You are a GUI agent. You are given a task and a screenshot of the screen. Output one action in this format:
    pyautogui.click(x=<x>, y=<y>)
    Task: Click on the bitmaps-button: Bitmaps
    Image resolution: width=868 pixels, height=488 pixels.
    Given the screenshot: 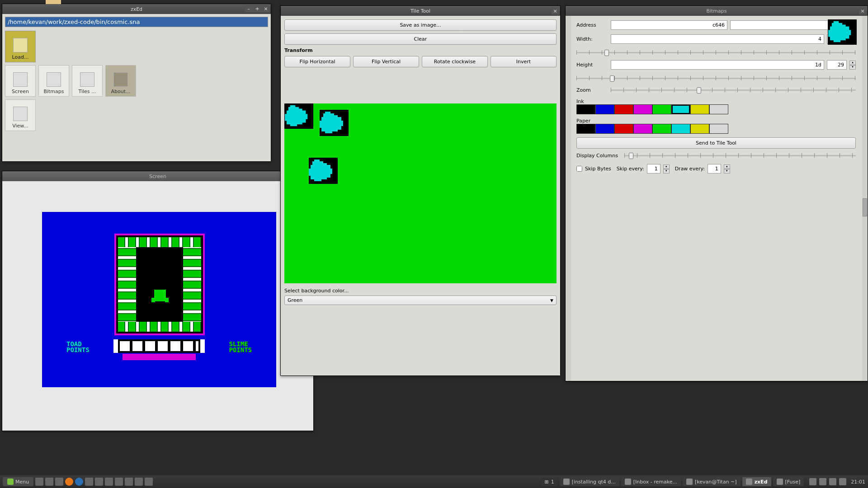 What is the action you would take?
    pyautogui.click(x=54, y=81)
    